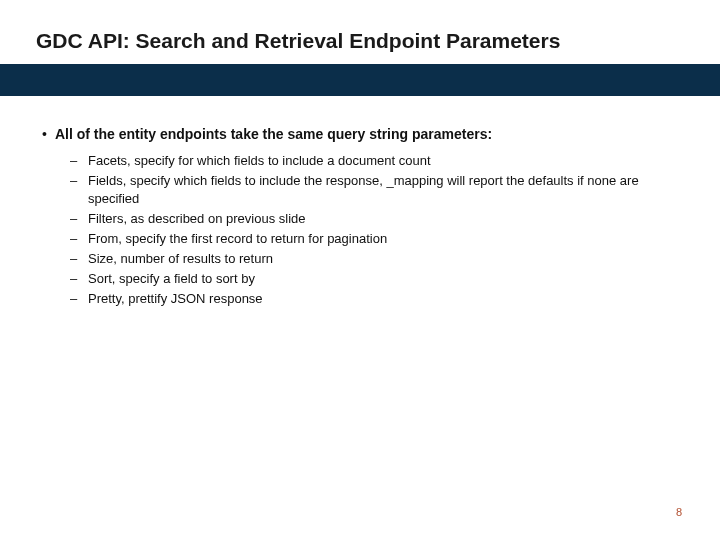  What do you see at coordinates (374, 161) in the screenshot?
I see `sub-bullet-item: – Facets, specify for which fields to in…` at bounding box center [374, 161].